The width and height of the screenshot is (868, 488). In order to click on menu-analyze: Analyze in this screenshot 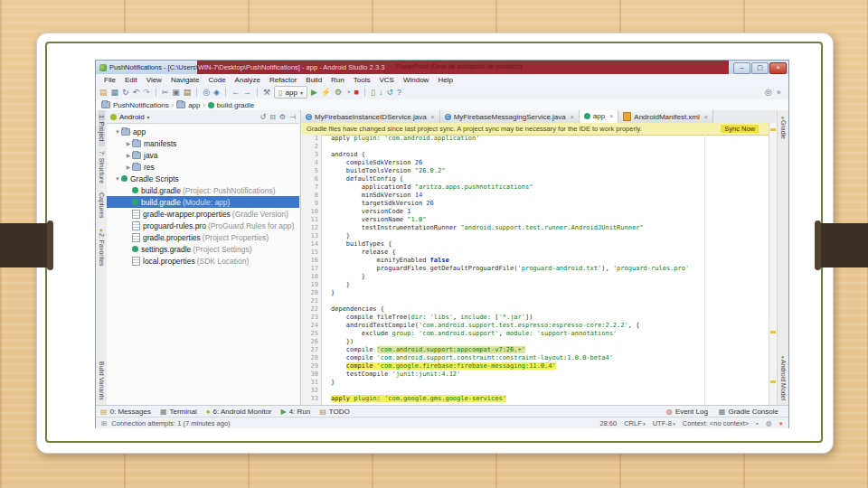, I will do `click(248, 80)`.